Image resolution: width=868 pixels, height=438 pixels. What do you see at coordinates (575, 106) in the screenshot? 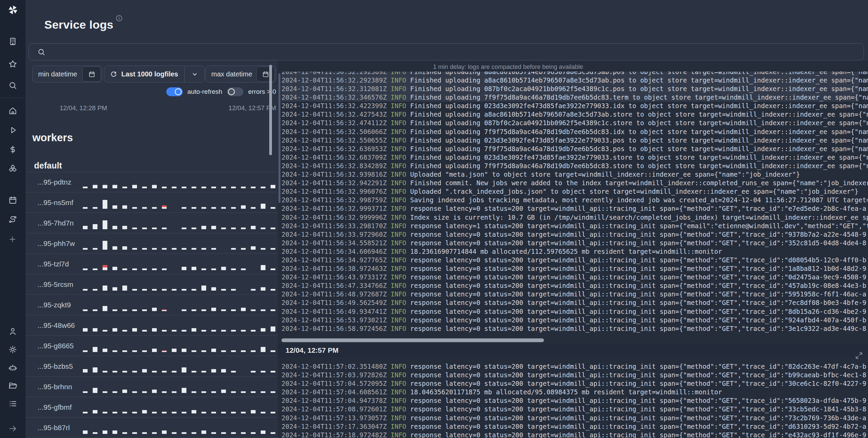
I see `log-line: 2024-12-04T11:56:32.422399Z INFO Finishe…` at bounding box center [575, 106].